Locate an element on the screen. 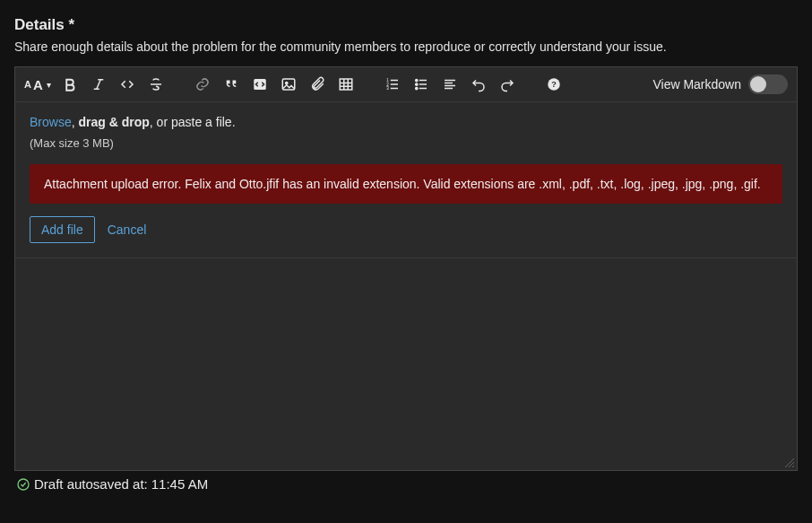  unordered-list-button is located at coordinates (421, 84).